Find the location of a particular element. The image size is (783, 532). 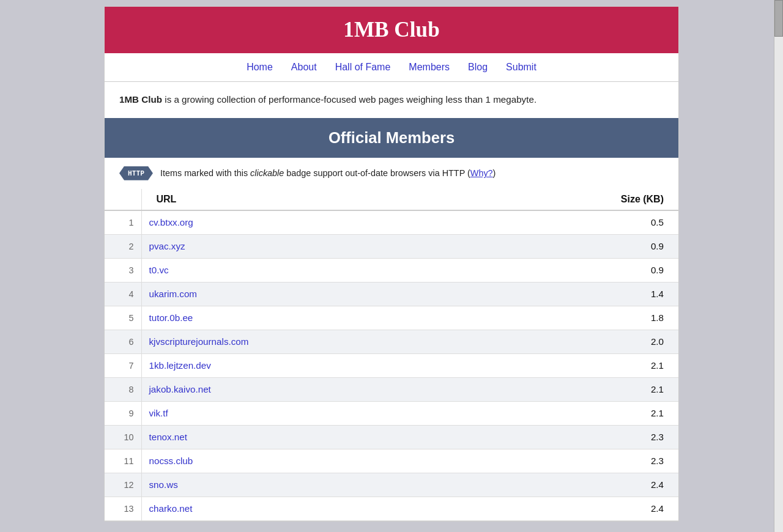

notice-pre: Items marked with this is located at coordinates (206, 173).